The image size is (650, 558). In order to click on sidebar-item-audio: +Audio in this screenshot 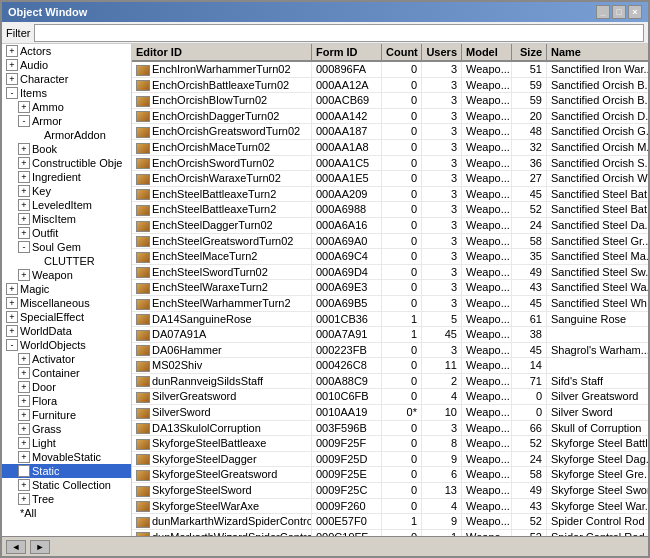, I will do `click(66, 65)`.